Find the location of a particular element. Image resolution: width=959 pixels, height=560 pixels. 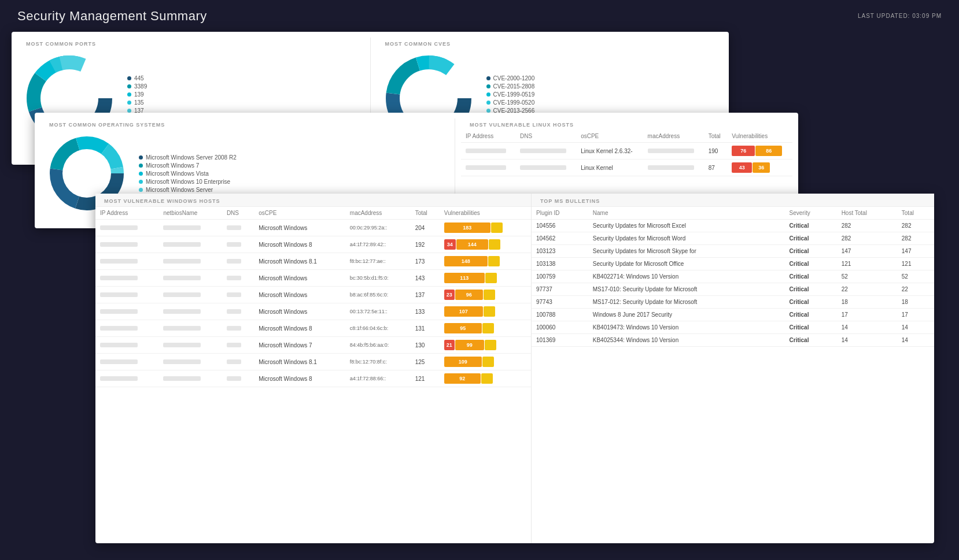

vuln-bar-orange: 113 is located at coordinates (464, 278).